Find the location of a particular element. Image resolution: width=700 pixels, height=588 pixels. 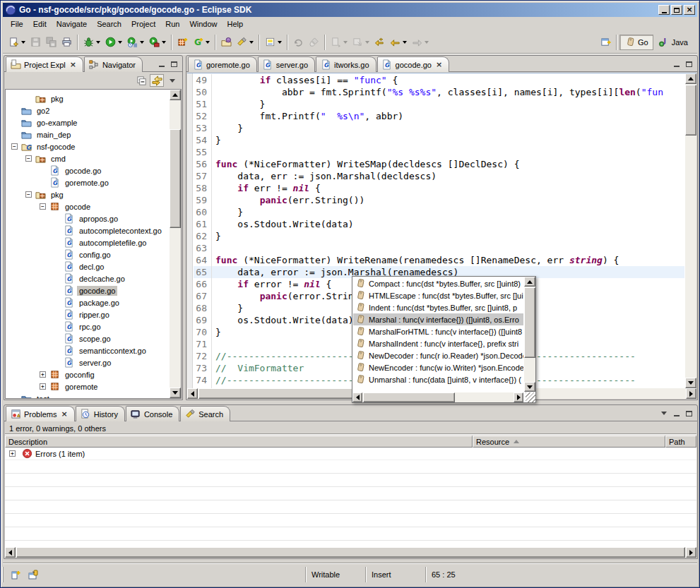

tree-item-semanticcontext-go: −Gsemanticcontext.go is located at coordinates (88, 350).